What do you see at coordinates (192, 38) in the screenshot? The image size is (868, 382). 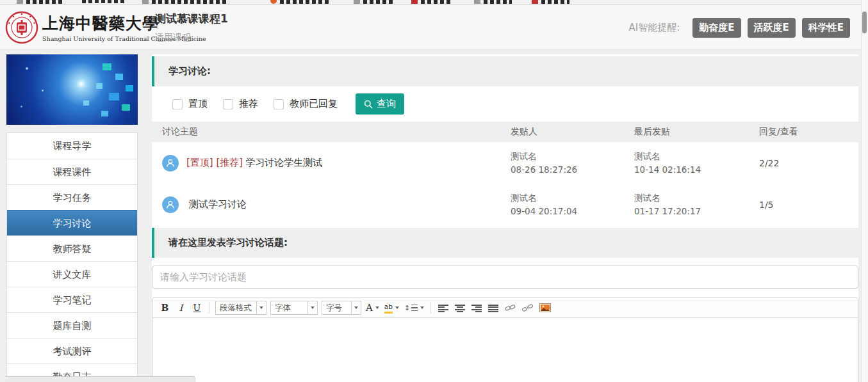 I see `course-subtitle: 适用课程:` at bounding box center [192, 38].